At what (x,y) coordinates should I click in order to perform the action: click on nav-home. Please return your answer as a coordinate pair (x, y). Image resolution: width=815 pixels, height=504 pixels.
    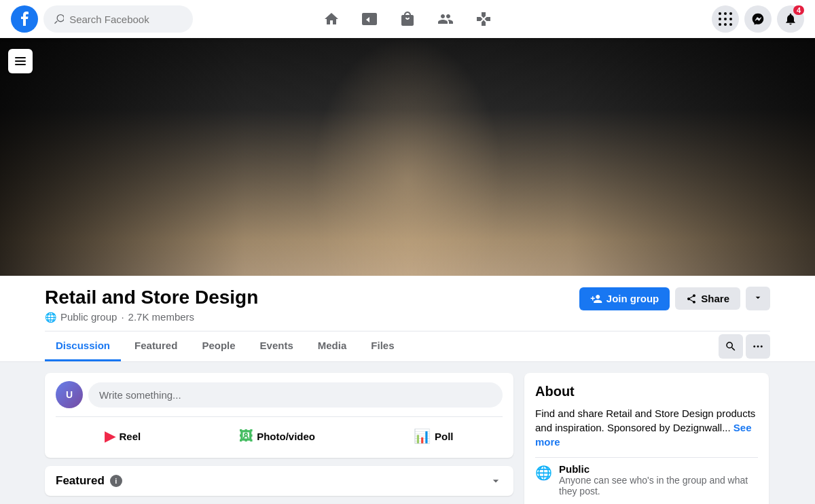
    Looking at the image, I should click on (331, 19).